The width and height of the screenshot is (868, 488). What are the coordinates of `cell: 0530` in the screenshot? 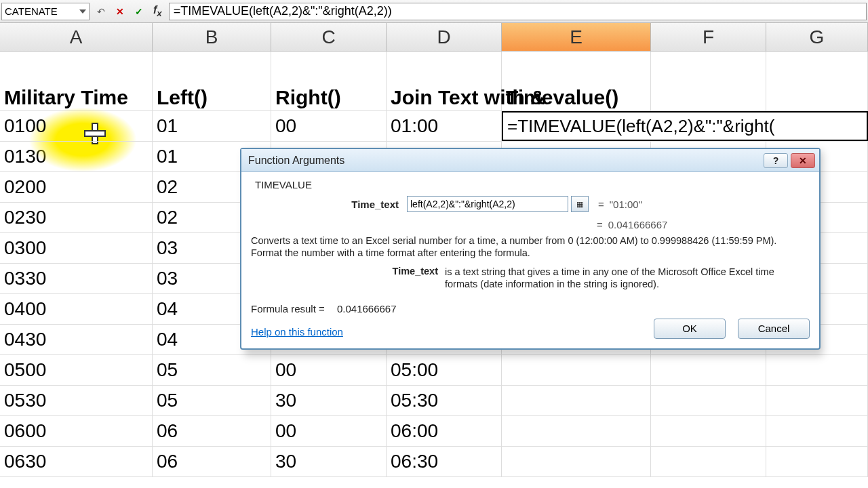 It's located at (76, 401).